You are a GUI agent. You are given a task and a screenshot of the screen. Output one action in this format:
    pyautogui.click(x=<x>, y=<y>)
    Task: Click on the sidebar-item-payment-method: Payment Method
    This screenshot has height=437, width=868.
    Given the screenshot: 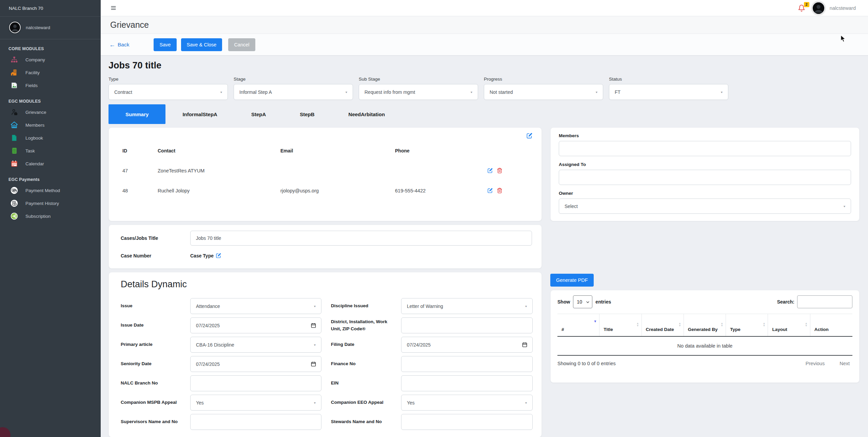 What is the action you would take?
    pyautogui.click(x=50, y=190)
    